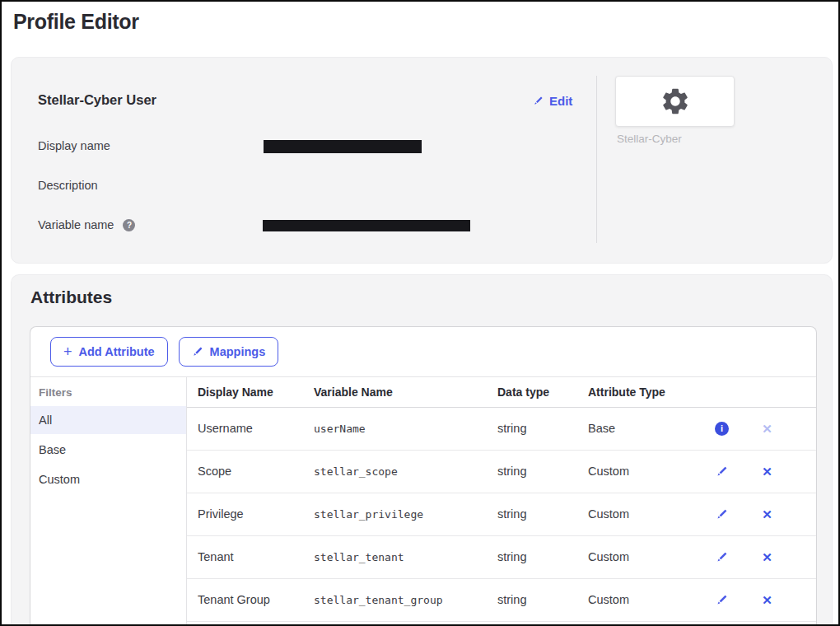 This screenshot has height=626, width=840. I want to click on cell-actions: i✕, so click(758, 428).